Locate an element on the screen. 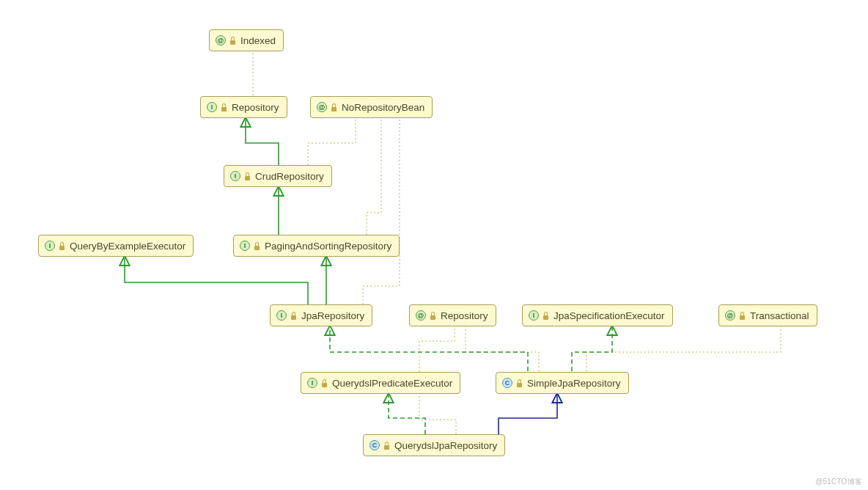 The width and height of the screenshot is (868, 490). node-label: QuerydslJpaRepository is located at coordinates (446, 446).